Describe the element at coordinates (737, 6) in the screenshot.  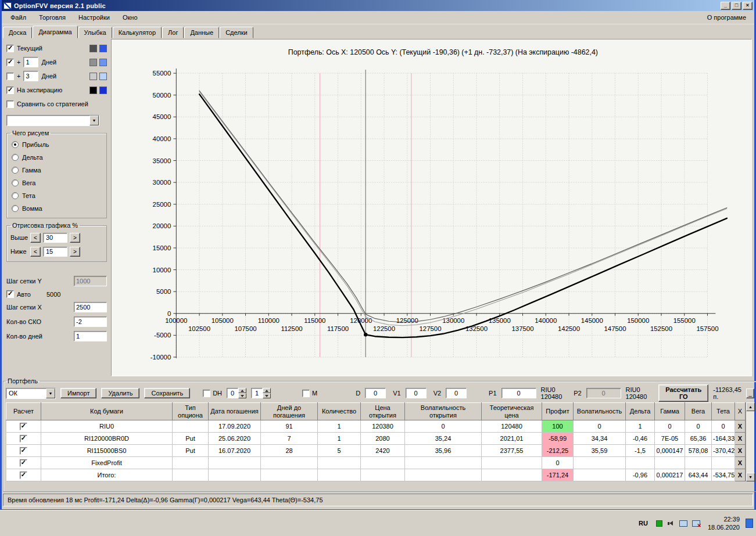
I see `maximize-button: □` at that location.